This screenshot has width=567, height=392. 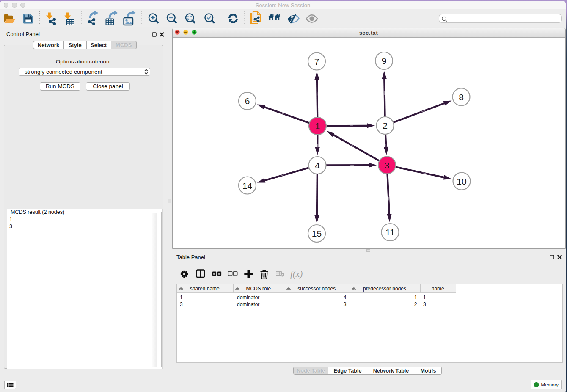 I want to click on svg-text: 15, so click(x=317, y=234).